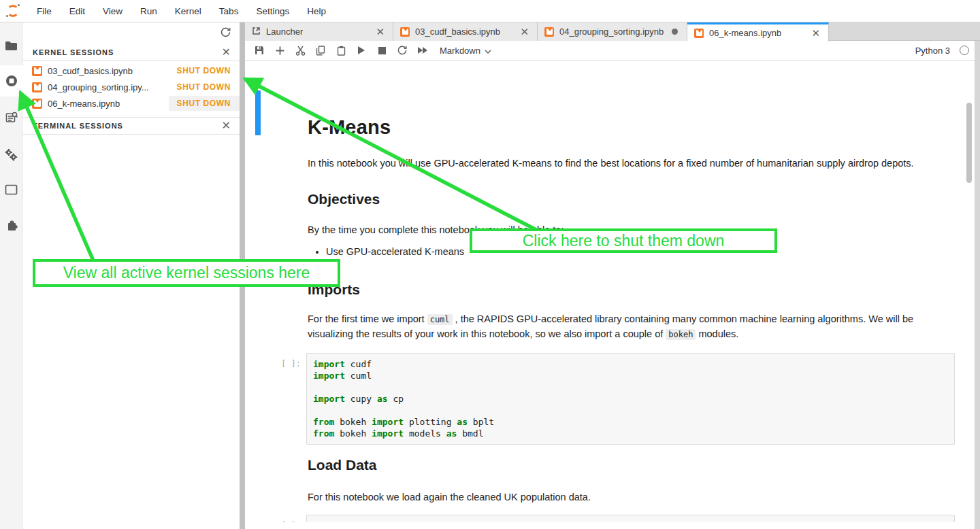 The width and height of the screenshot is (980, 529). Describe the element at coordinates (611, 31) in the screenshot. I see `tab-label: 04_grouping_sorting.ipynb` at that location.